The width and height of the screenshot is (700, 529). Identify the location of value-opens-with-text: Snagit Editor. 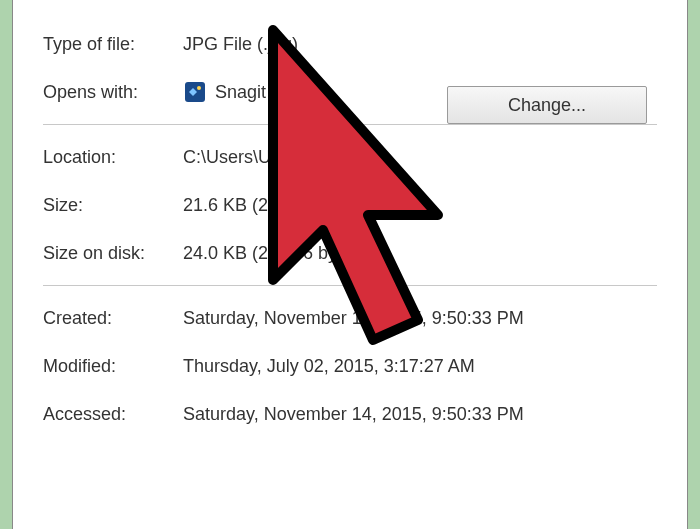
(266, 92).